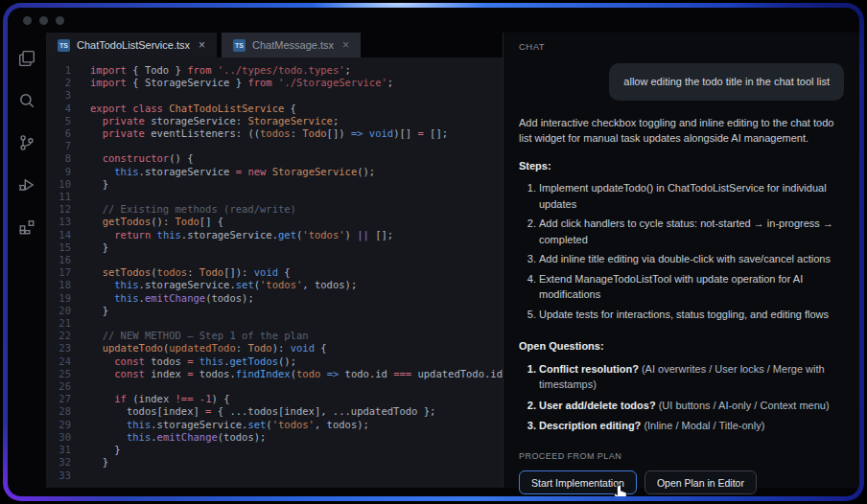  What do you see at coordinates (274, 146) in the screenshot?
I see `code-line: 7` at bounding box center [274, 146].